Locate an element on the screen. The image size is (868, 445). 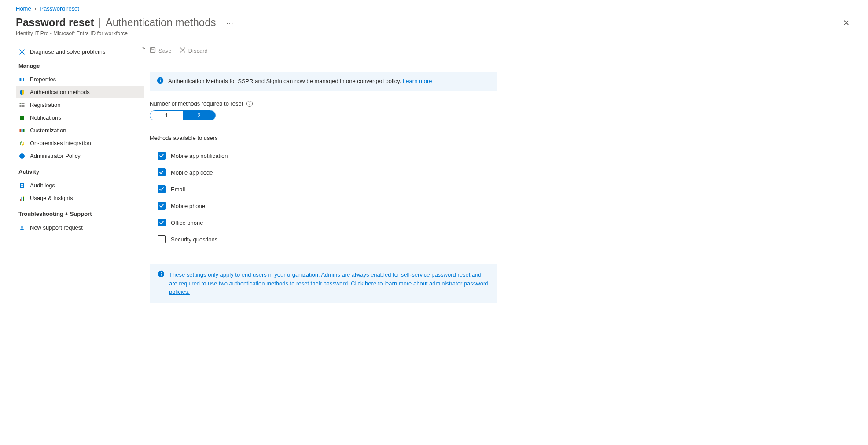
method-row: Office phone is located at coordinates (501, 222).